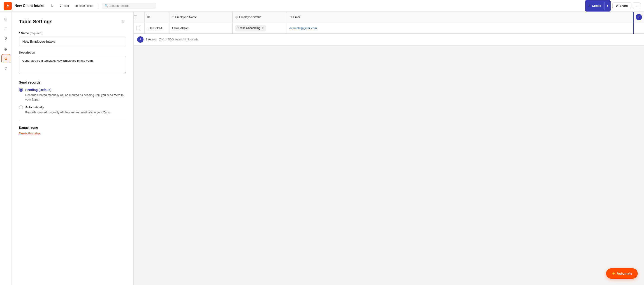 Image resolution: width=644 pixels, height=285 pixels. Describe the element at coordinates (140, 40) in the screenshot. I see `add-record-button: +` at that location.